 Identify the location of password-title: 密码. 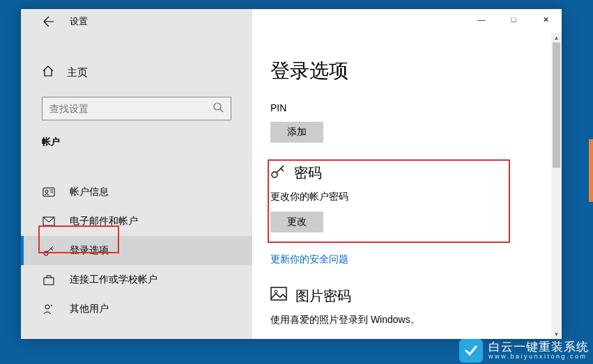
(308, 173).